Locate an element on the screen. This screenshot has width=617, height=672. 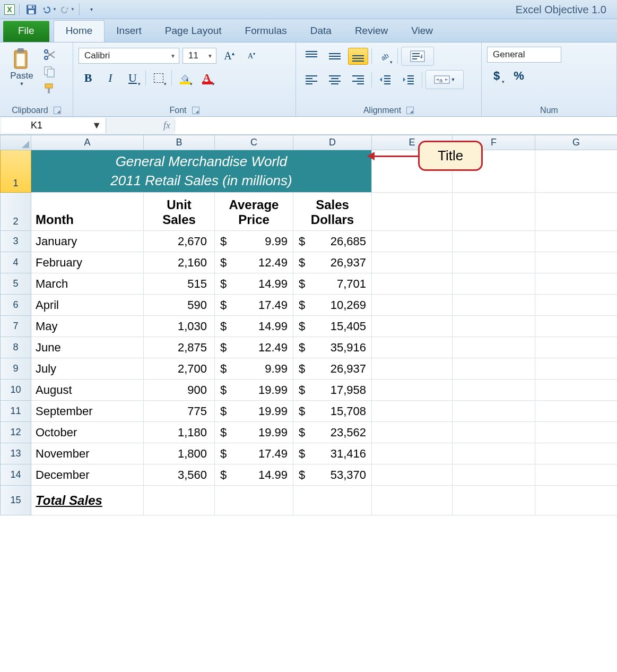
row-header: 7 is located at coordinates (16, 326).